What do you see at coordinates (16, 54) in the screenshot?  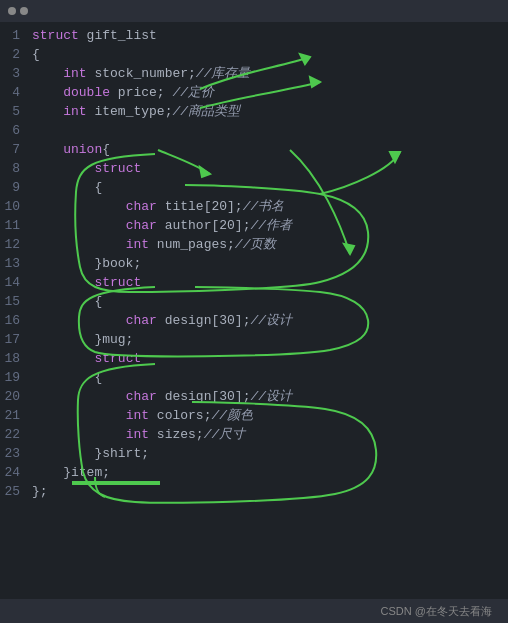 I see `line-number: 2` at bounding box center [16, 54].